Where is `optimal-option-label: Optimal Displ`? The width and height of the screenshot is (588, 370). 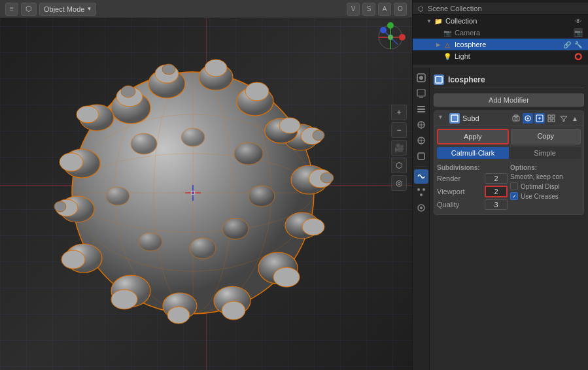 optimal-option-label: Optimal Displ is located at coordinates (540, 187).